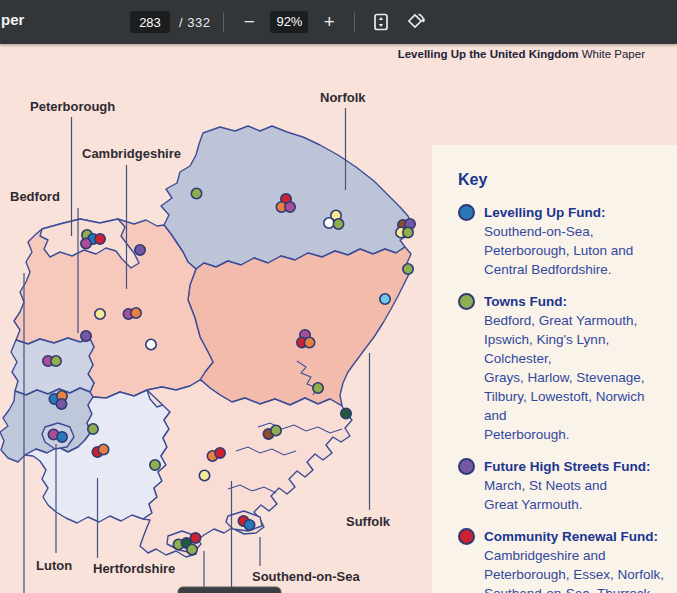 The image size is (677, 593). Describe the element at coordinates (35, 196) in the screenshot. I see `map-region-label: Bedford` at that location.